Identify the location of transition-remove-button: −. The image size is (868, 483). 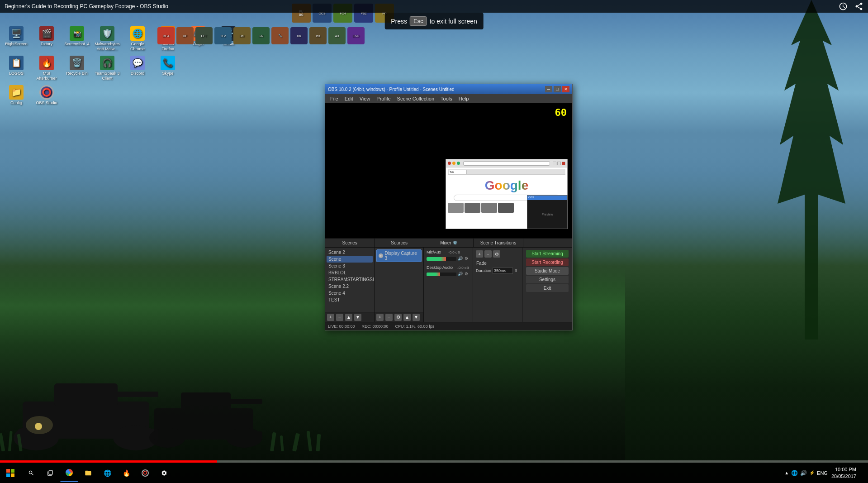
(488, 254).